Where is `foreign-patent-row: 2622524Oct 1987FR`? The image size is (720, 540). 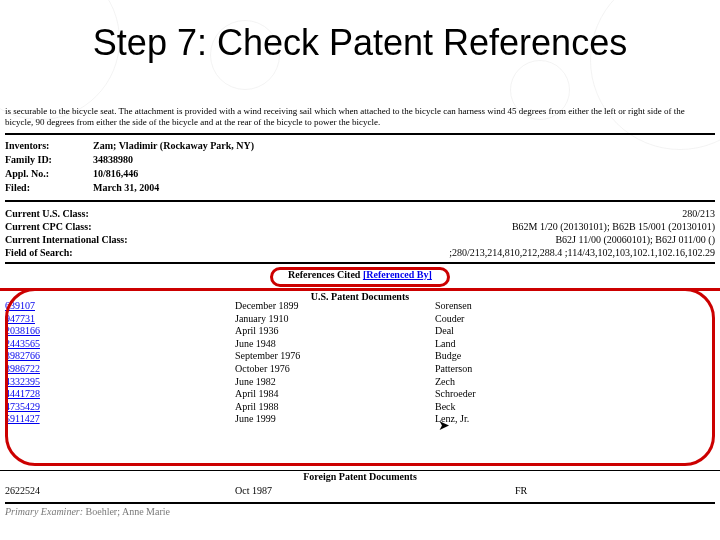
foreign-patent-row: 2622524Oct 1987FR is located at coordinates (360, 490).